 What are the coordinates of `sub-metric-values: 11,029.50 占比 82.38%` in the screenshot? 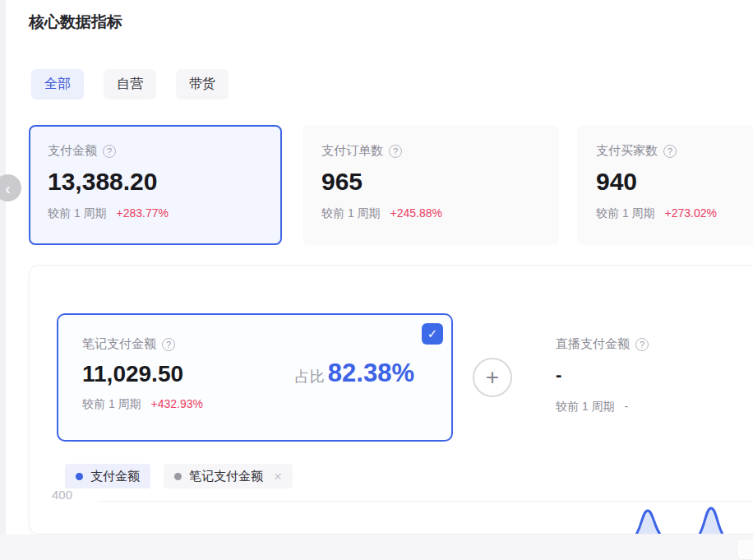 It's located at (248, 373).